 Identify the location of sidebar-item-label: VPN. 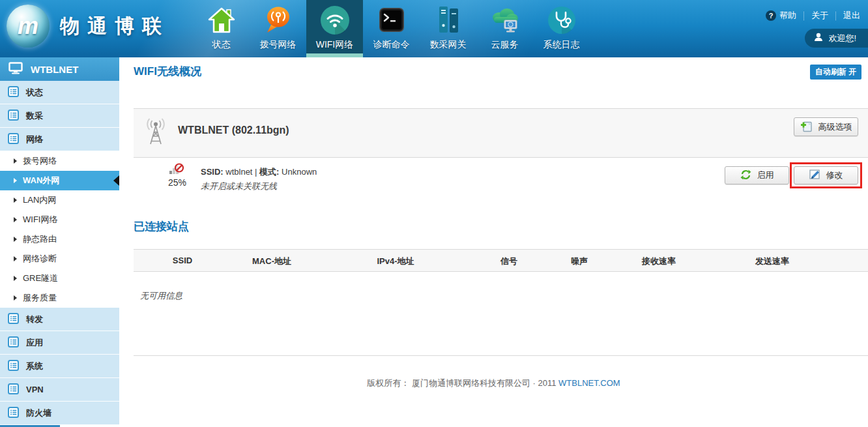
(35, 390).